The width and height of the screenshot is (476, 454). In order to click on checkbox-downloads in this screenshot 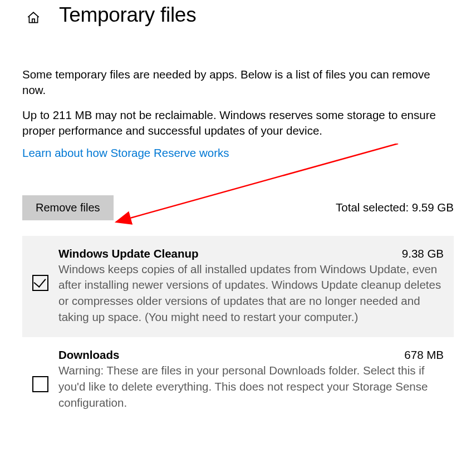, I will do `click(40, 384)`.